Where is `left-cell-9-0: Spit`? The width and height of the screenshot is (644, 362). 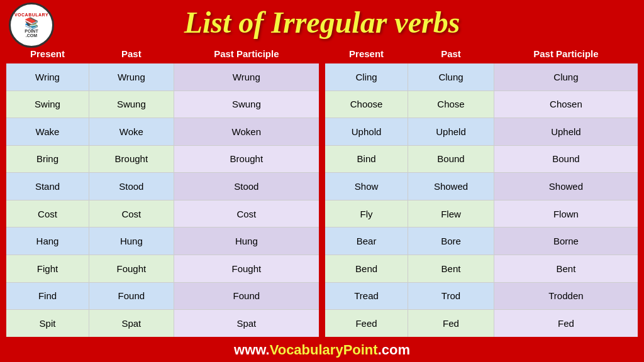
left-cell-9-0: Spit is located at coordinates (48, 324).